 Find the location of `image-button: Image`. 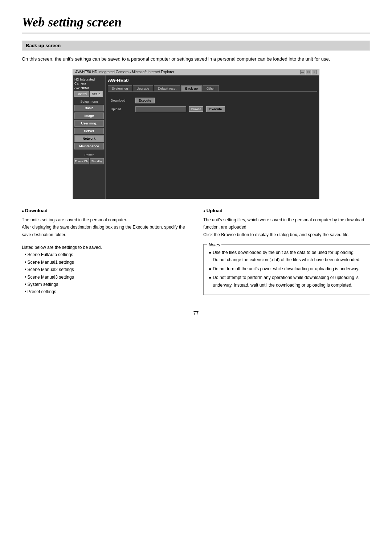

image-button: Image is located at coordinates (89, 116).